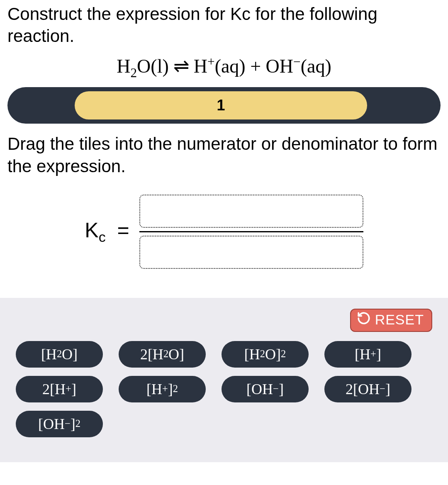 The image size is (448, 485). Describe the element at coordinates (399, 319) in the screenshot. I see `reset-label: RESET` at that location.